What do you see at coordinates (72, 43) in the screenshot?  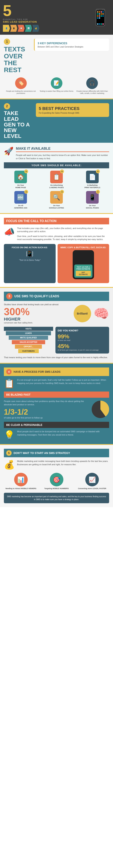 I see `tip1-diff-title: 3 KEY DIFFERENCES` at bounding box center [72, 43].